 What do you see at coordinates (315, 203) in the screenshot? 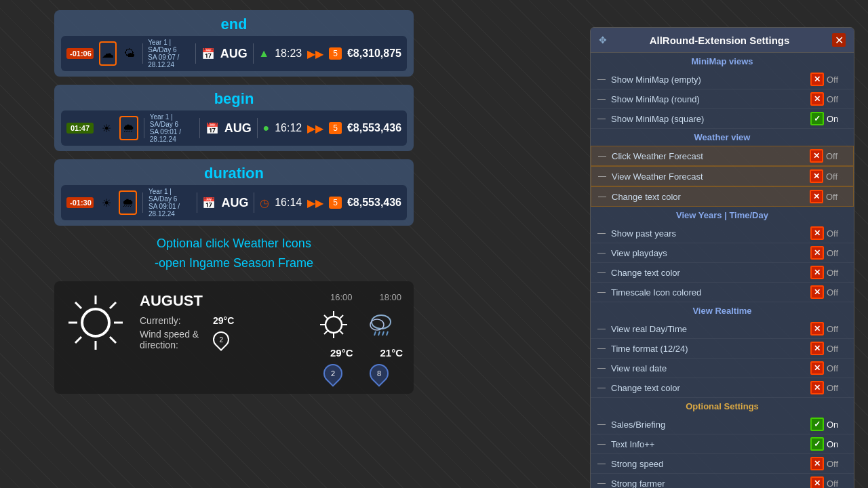
I see `arrow-icon-3: ▶▶` at bounding box center [315, 203].